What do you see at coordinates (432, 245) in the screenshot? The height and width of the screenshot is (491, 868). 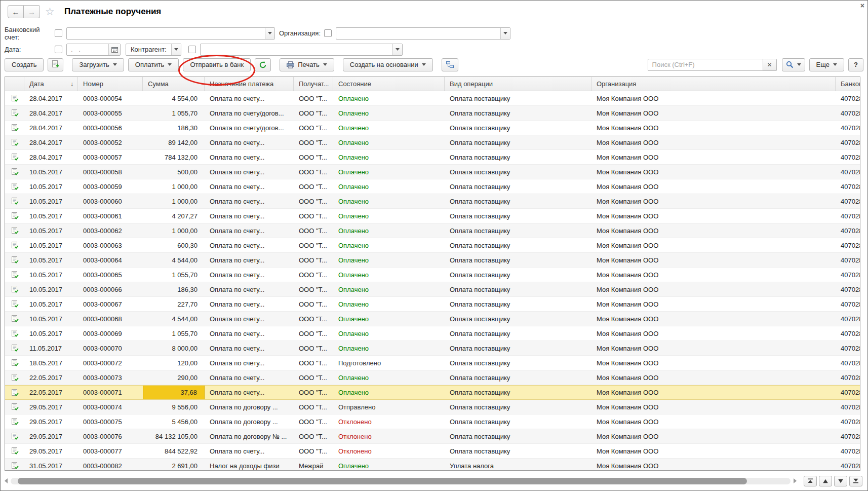 I see `table-row: 10.05.2017 0003-000063 600,30 Оплата по …` at bounding box center [432, 245].